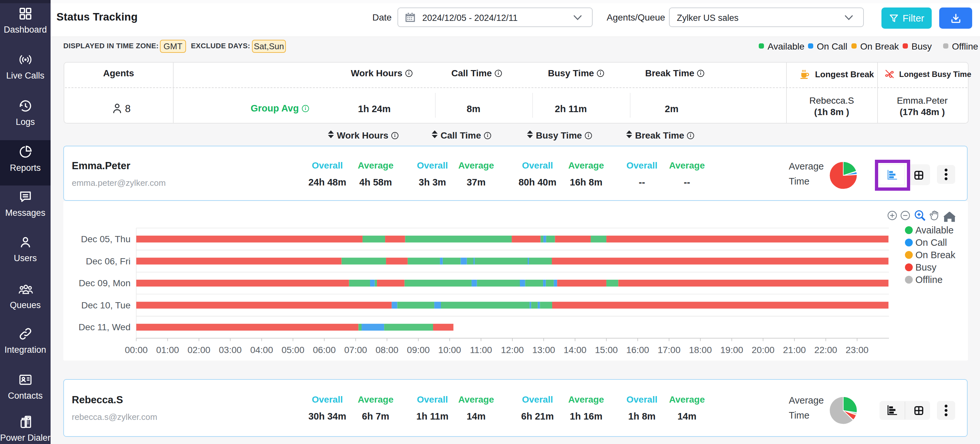  Describe the element at coordinates (450, 350) in the screenshot. I see `svg-text: 10:00` at that location.